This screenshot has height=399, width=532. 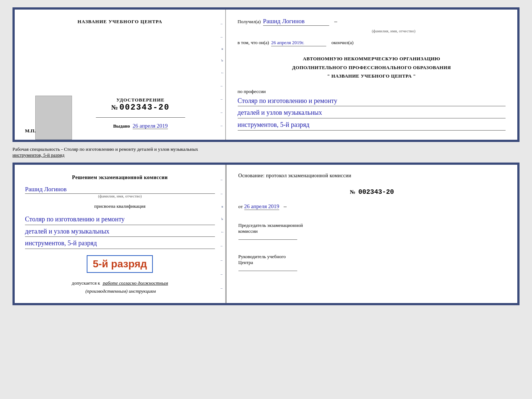 What do you see at coordinates (372, 231) in the screenshot?
I see `chairman-label2: комиссии` at bounding box center [372, 231].